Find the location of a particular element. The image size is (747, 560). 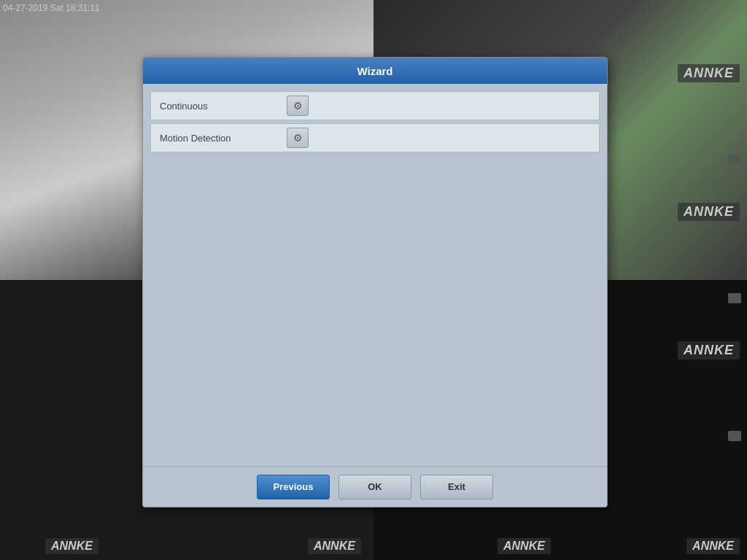

dialog-title: Wizard is located at coordinates (375, 71).